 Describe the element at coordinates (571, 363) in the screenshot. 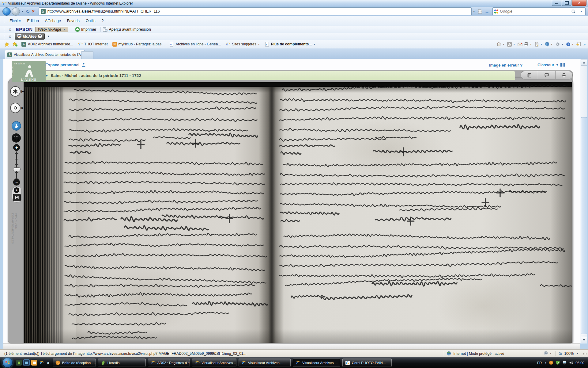

I see `speaker-icon` at that location.